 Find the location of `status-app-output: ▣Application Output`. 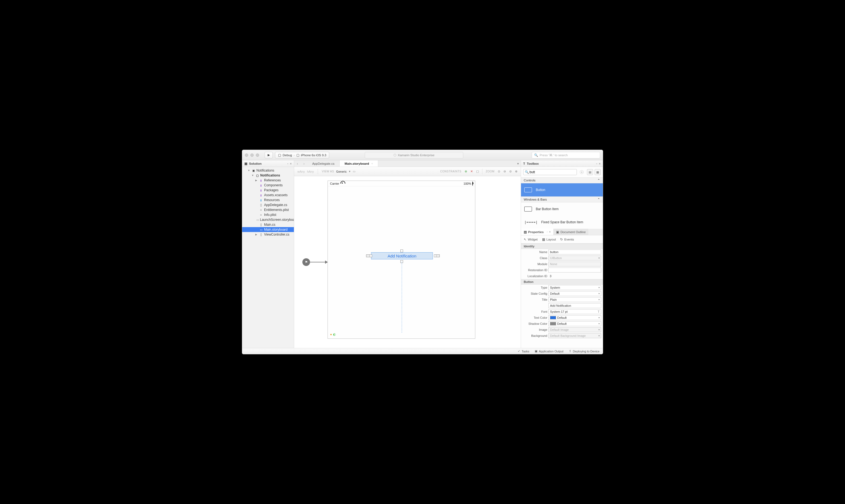

status-app-output: ▣Application Output is located at coordinates (549, 351).